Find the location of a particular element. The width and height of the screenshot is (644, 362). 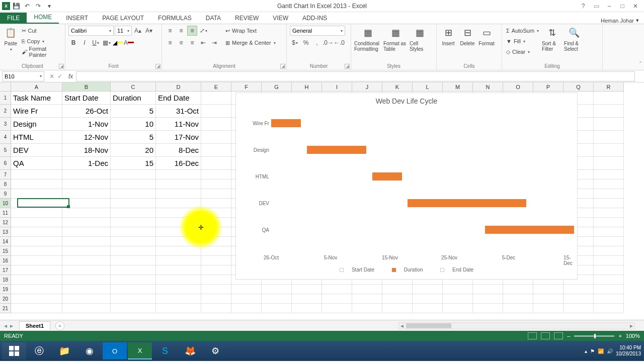

paste-button: 📋 Paste▾ is located at coordinates (11, 44).